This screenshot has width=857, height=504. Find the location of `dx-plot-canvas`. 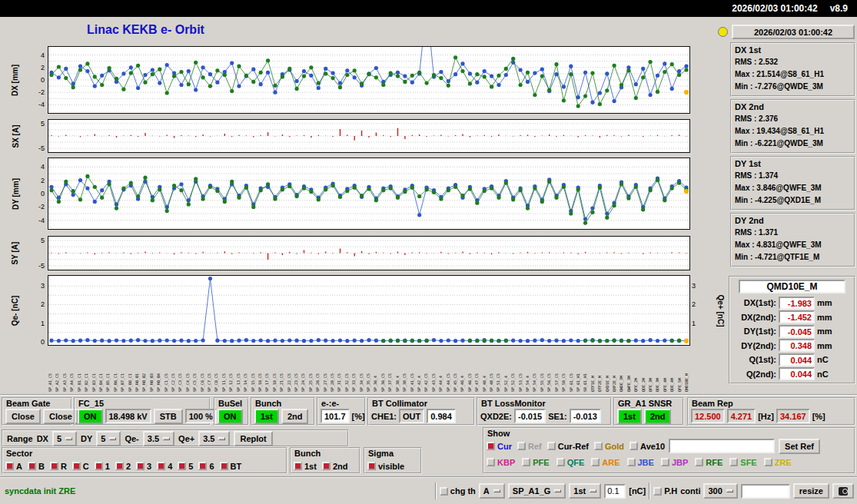

dx-plot-canvas is located at coordinates (369, 80).